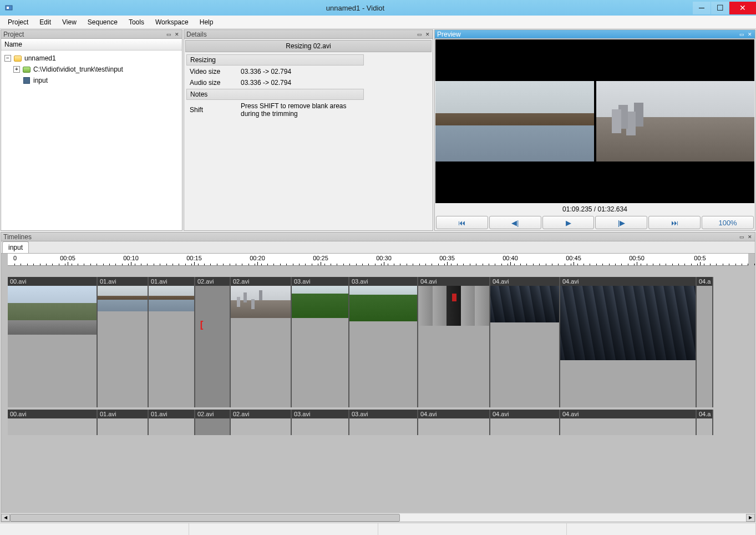 This screenshot has width=756, height=535. I want to click on scroll-right-button: ▶, so click(750, 518).